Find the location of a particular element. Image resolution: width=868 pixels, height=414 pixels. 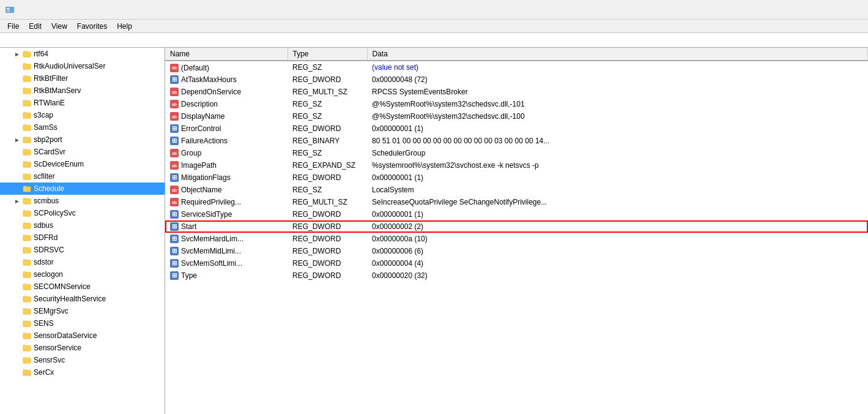

reg-name-cell: ⊞Type is located at coordinates (226, 276).